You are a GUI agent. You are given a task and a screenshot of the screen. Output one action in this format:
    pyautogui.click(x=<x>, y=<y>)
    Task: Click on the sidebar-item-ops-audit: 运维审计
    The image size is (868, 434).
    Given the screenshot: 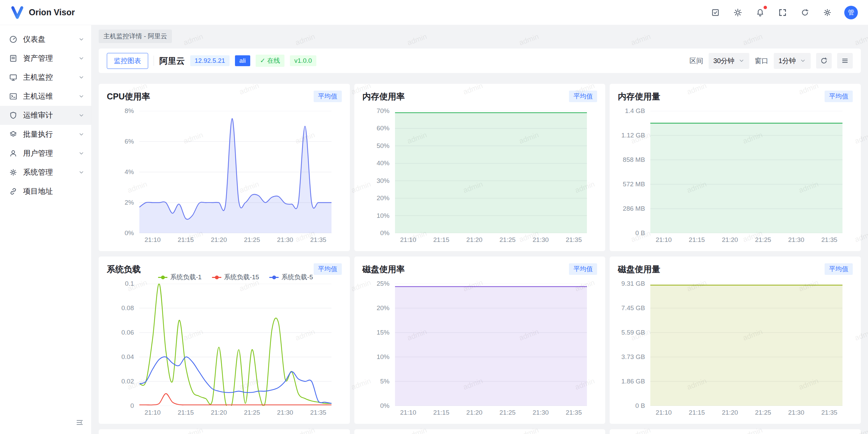 What is the action you would take?
    pyautogui.click(x=45, y=115)
    